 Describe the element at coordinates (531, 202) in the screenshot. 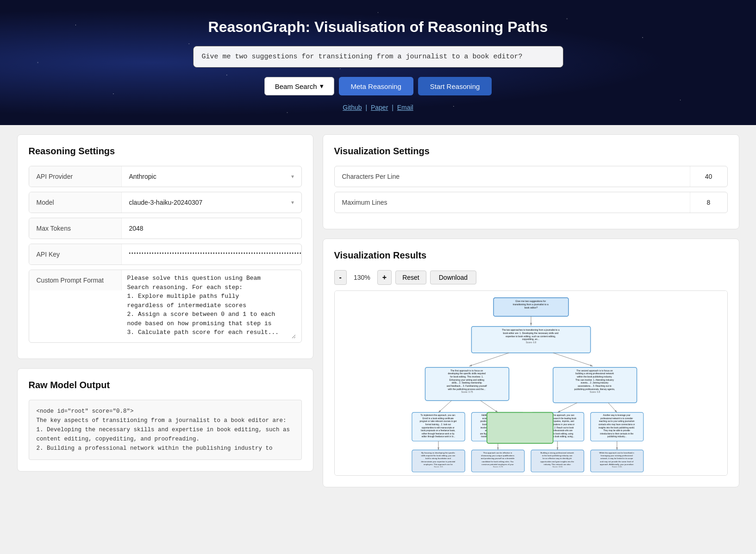

I see `max-lines-row: Maximum Lines 8` at that location.